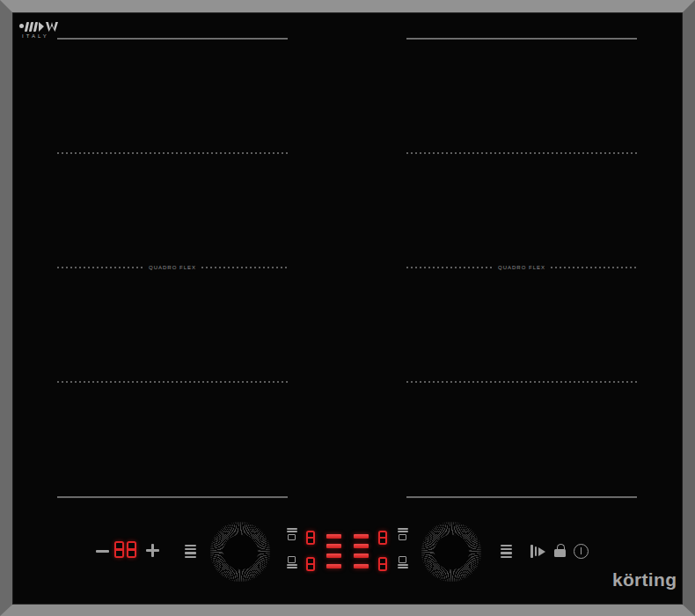 Image resolution: width=695 pixels, height=616 pixels. Describe the element at coordinates (240, 552) in the screenshot. I see `left-control-knob` at that location.